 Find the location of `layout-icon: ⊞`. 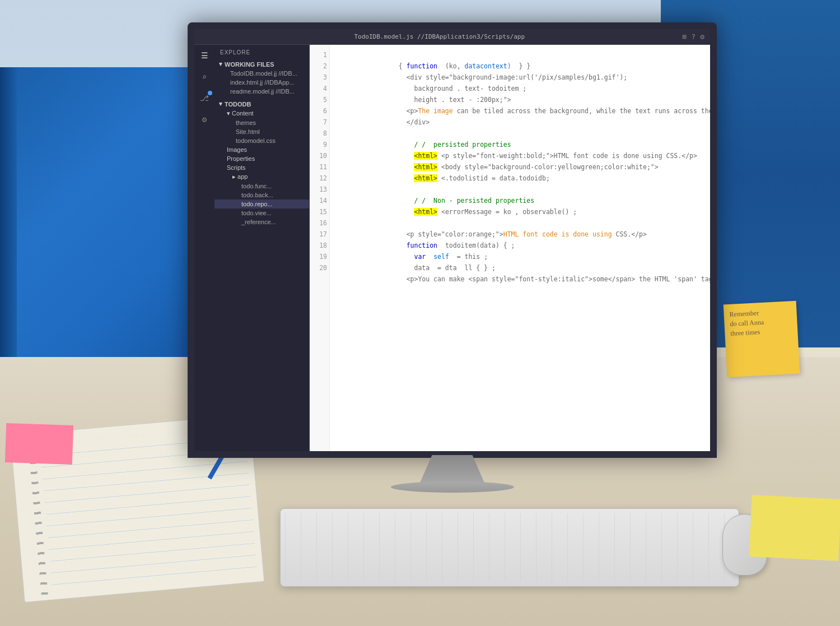

layout-icon: ⊞ is located at coordinates (685, 37).